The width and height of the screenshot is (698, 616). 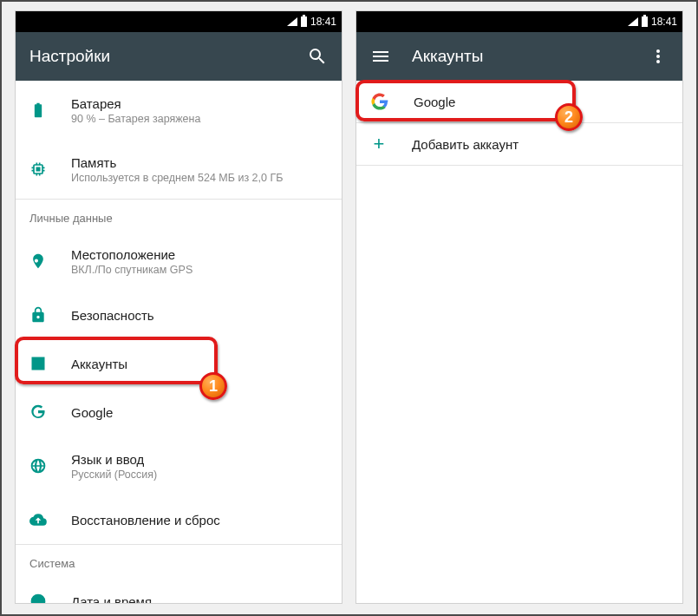 I want to click on app-bar-title: Настройки, so click(x=158, y=56).